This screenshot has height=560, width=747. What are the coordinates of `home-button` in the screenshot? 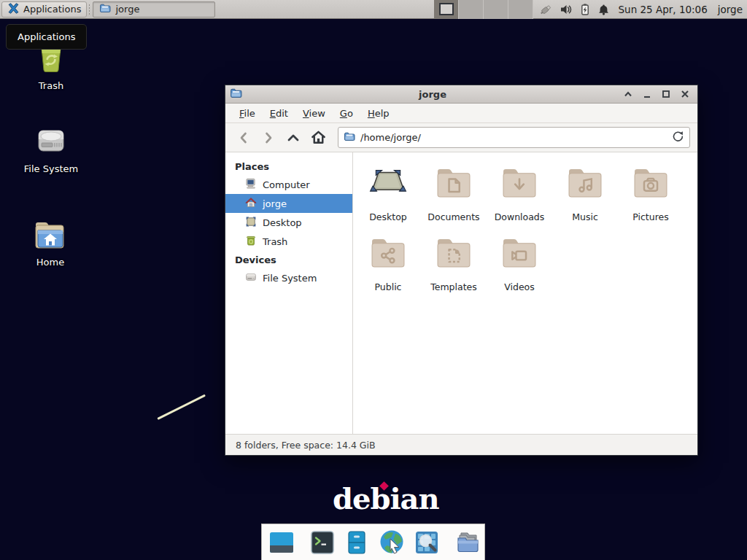 It's located at (318, 138).